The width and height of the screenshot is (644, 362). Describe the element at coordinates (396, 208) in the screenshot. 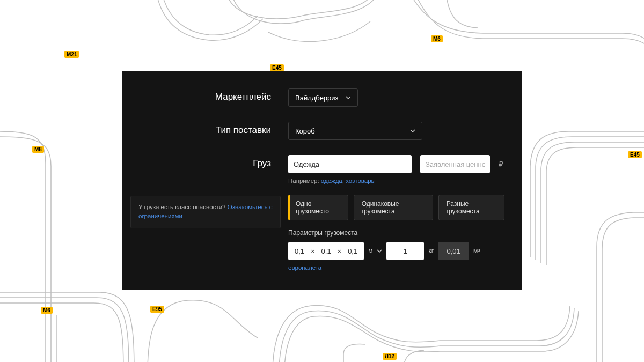

I see `cargo-tabs: Одно грузоместо Одинаковые грузоместа Ра…` at that location.